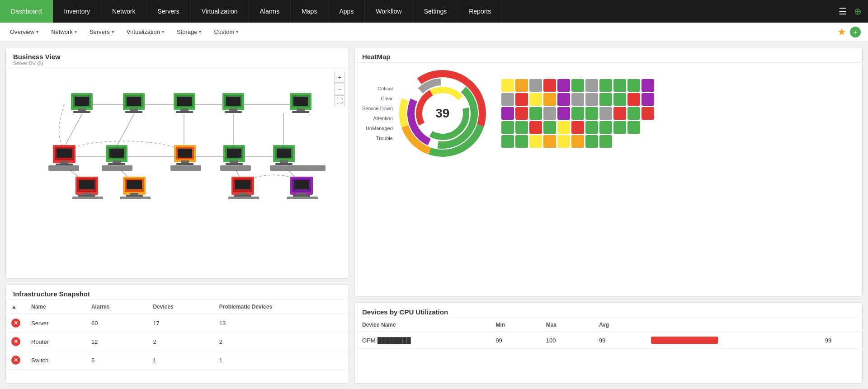 The image size is (868, 389). Describe the element at coordinates (185, 155) in the screenshot. I see `node-orange-mid` at that location.